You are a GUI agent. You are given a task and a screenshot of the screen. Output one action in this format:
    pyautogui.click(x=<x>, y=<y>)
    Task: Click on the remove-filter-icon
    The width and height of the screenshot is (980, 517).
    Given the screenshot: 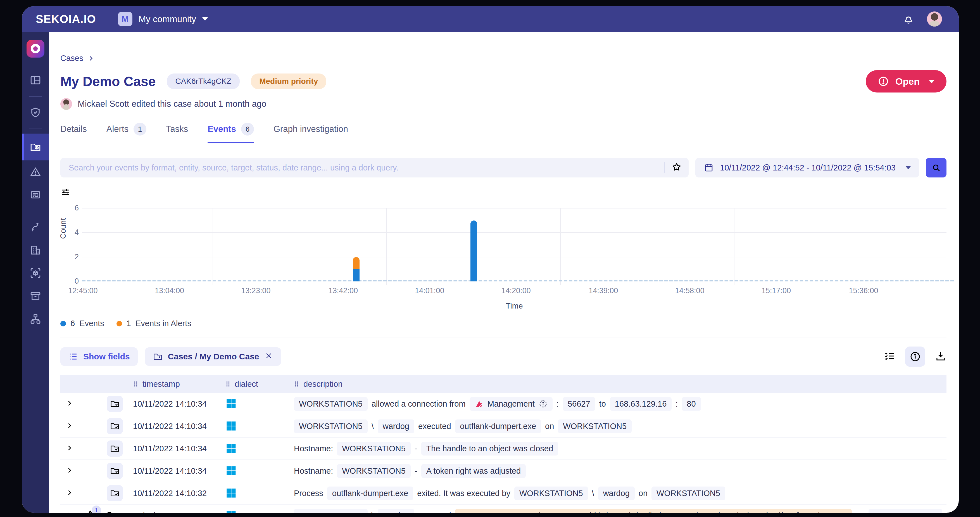 What is the action you would take?
    pyautogui.click(x=269, y=357)
    